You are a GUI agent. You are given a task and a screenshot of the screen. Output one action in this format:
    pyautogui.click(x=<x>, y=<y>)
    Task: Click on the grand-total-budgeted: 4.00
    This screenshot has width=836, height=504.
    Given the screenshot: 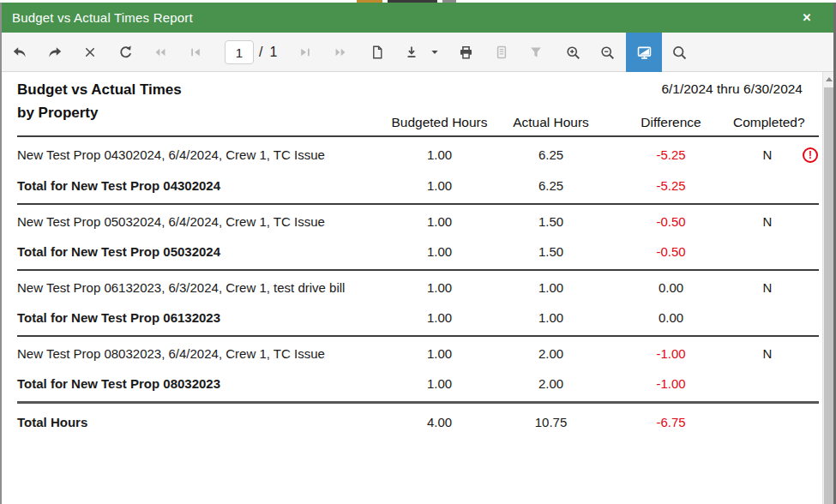 What is the action you would take?
    pyautogui.click(x=439, y=423)
    